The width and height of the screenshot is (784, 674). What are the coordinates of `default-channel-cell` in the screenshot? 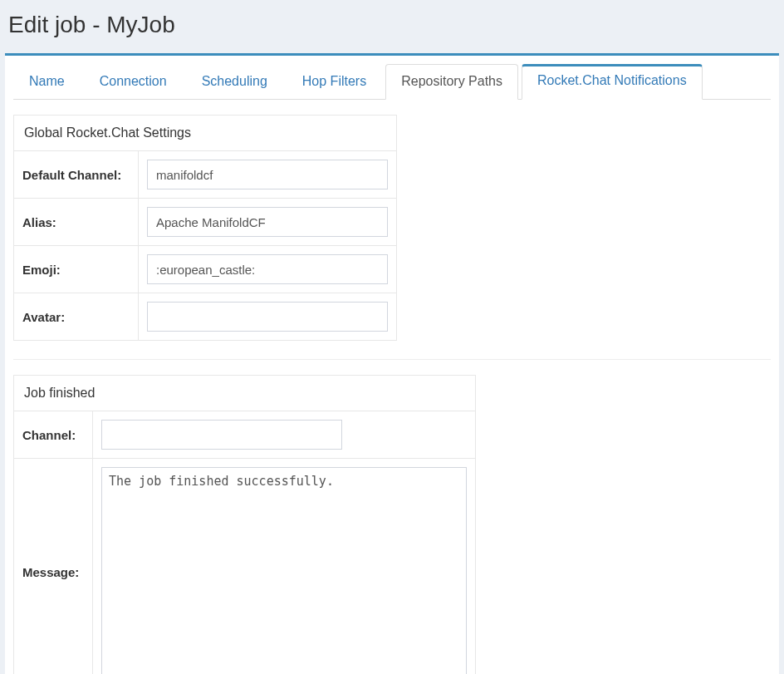 It's located at (267, 175).